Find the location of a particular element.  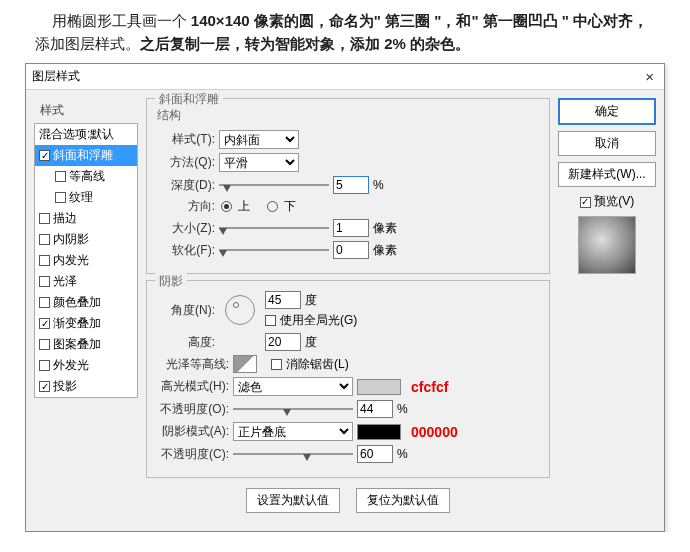

bevel-group-title: 斜面和浮雕 is located at coordinates (189, 100).